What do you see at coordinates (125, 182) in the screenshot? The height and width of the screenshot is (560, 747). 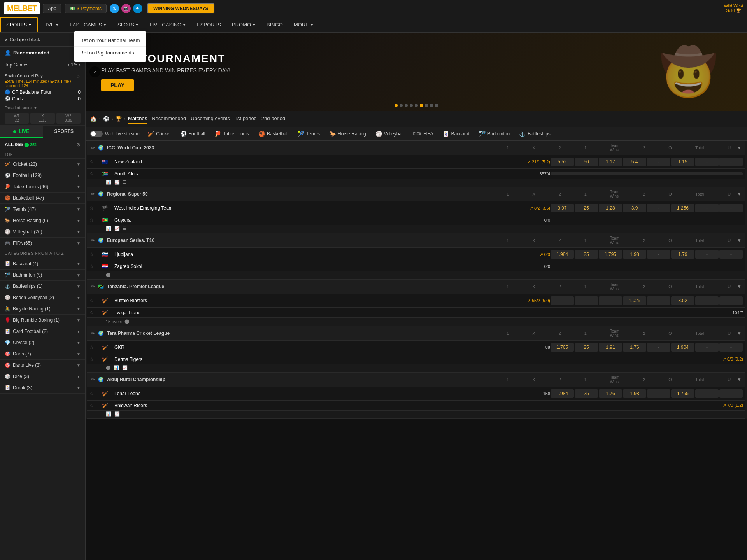 I see `list-icon: ☰` at bounding box center [125, 182].